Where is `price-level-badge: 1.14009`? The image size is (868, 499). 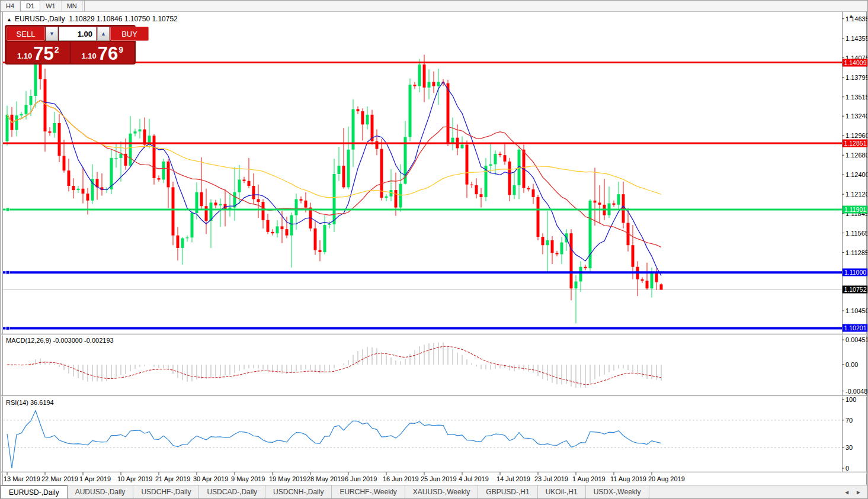
price-level-badge: 1.14009 is located at coordinates (856, 63).